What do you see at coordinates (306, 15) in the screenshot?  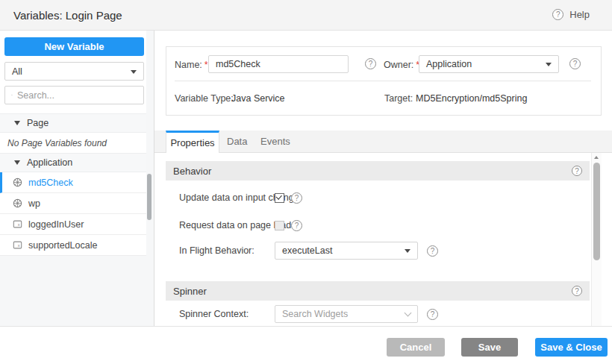 I see `page-header: Variables: Login Page ? Help` at bounding box center [306, 15].